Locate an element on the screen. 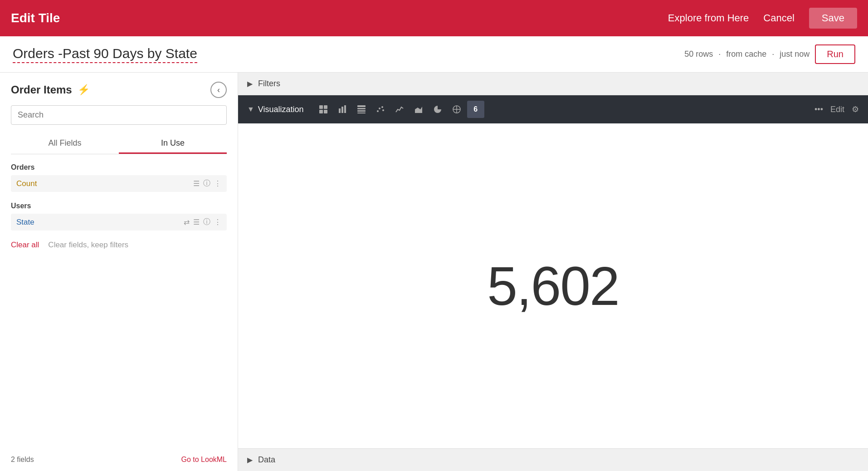  info-icon-count: ⓘ is located at coordinates (207, 183).